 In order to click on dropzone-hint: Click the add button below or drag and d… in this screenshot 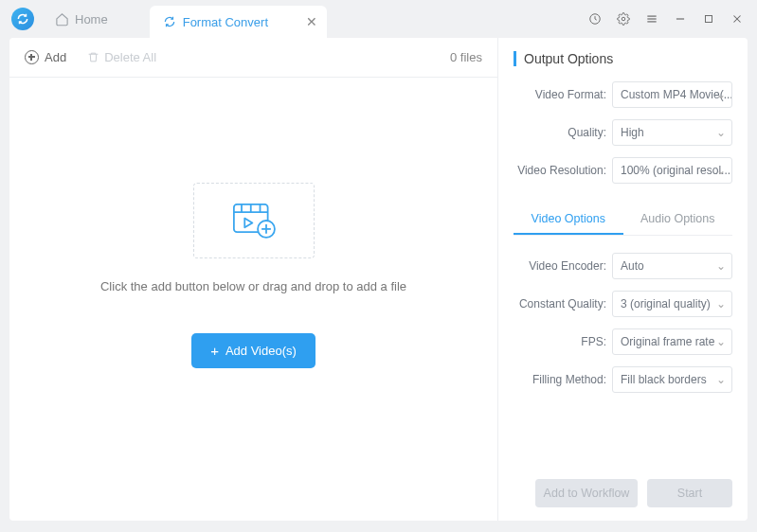, I will do `click(254, 286)`.